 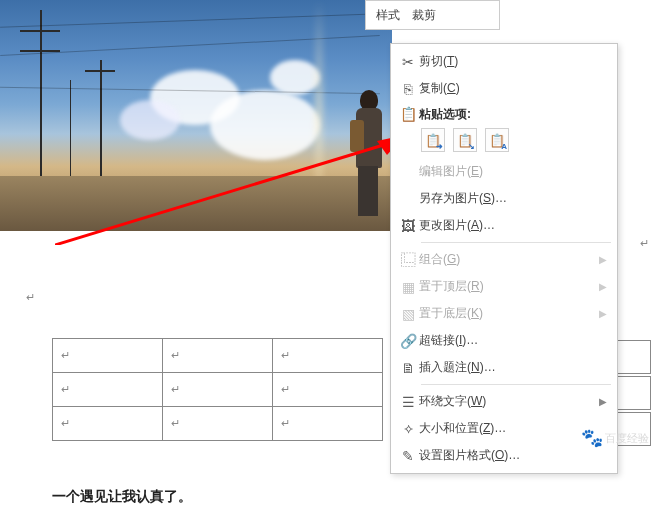 I want to click on menu-label: 另存为图片(S)…, so click(x=513, y=198).